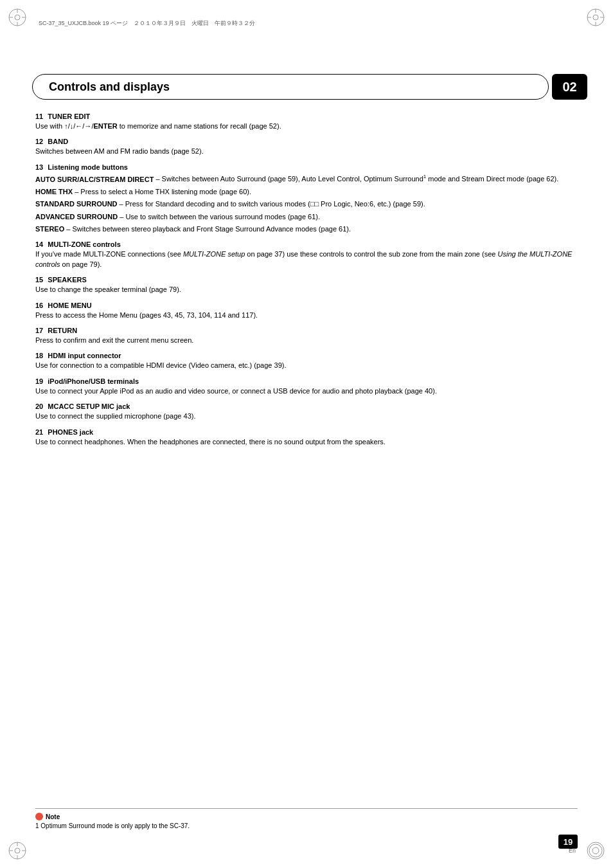 The image size is (613, 868). I want to click on section-18-title: HDMI input connector, so click(84, 356).